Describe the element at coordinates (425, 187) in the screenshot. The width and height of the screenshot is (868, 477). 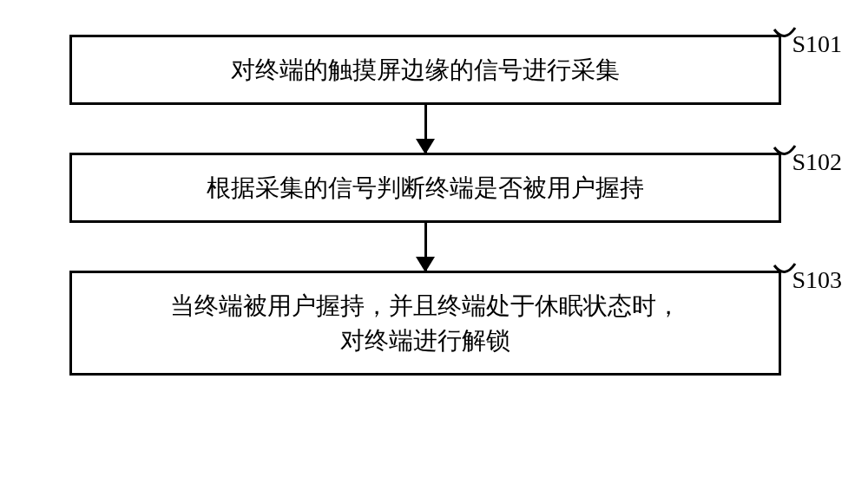
I see `step-2-wrap: 根据采集的信号判断终端是否被用户握持 S102` at that location.